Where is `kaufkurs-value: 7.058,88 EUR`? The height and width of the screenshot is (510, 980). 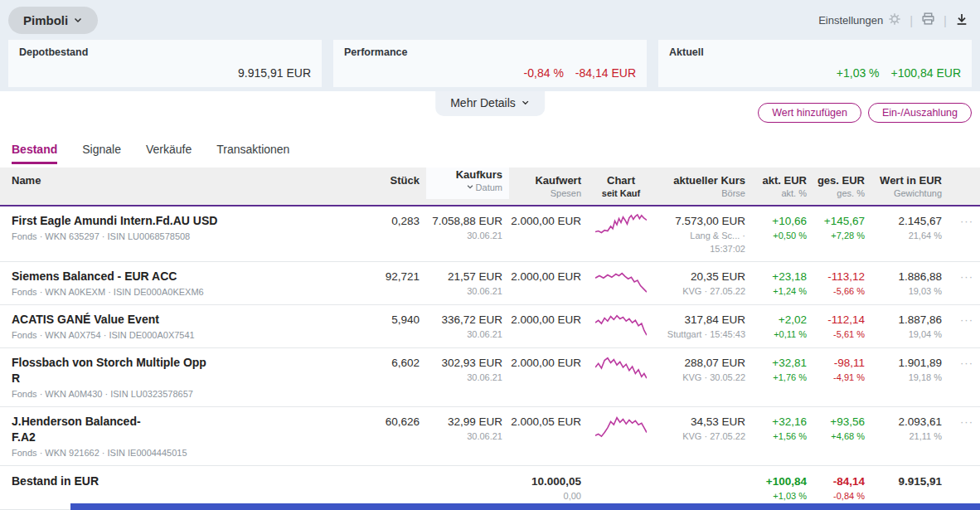 kaufkurs-value: 7.058,88 EUR is located at coordinates (464, 221).